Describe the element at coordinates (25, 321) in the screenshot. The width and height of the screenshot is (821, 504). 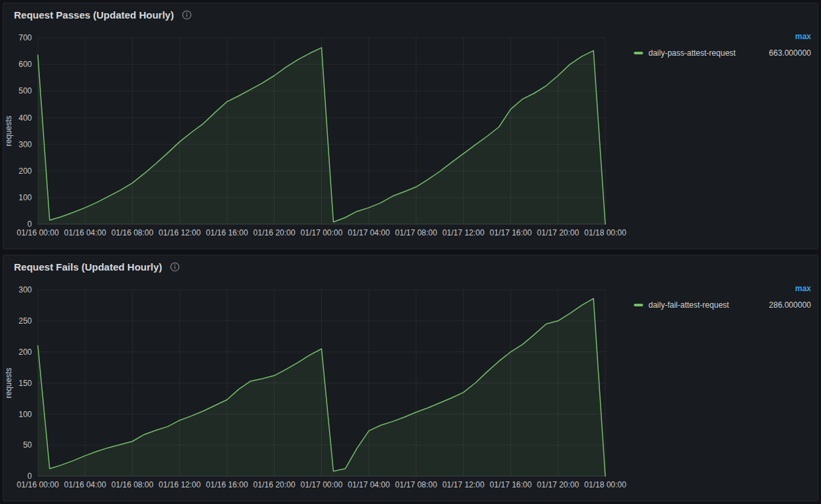
I see `svg-text: 250` at that location.